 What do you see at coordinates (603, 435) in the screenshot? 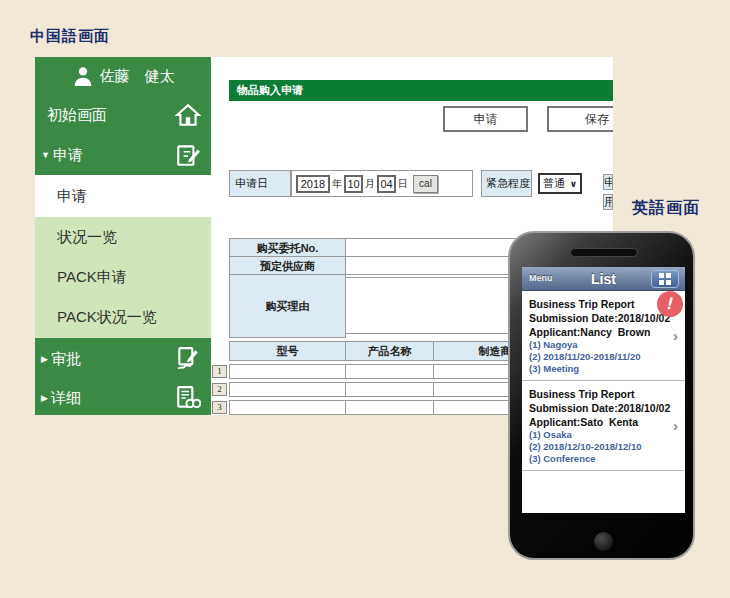
I see `detail-line-1: (1) Osaka` at bounding box center [603, 435].